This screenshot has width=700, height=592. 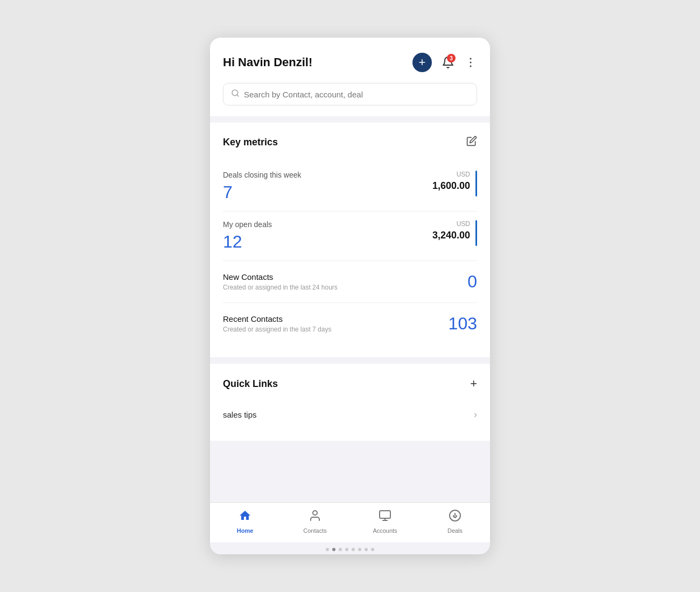 I want to click on more-icon, so click(x=471, y=62).